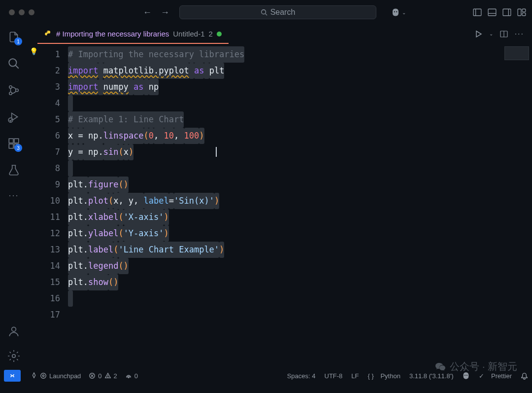 Image resolution: width=532 pixels, height=393 pixels. I want to click on tab-filename: Untitled-1, so click(189, 34).